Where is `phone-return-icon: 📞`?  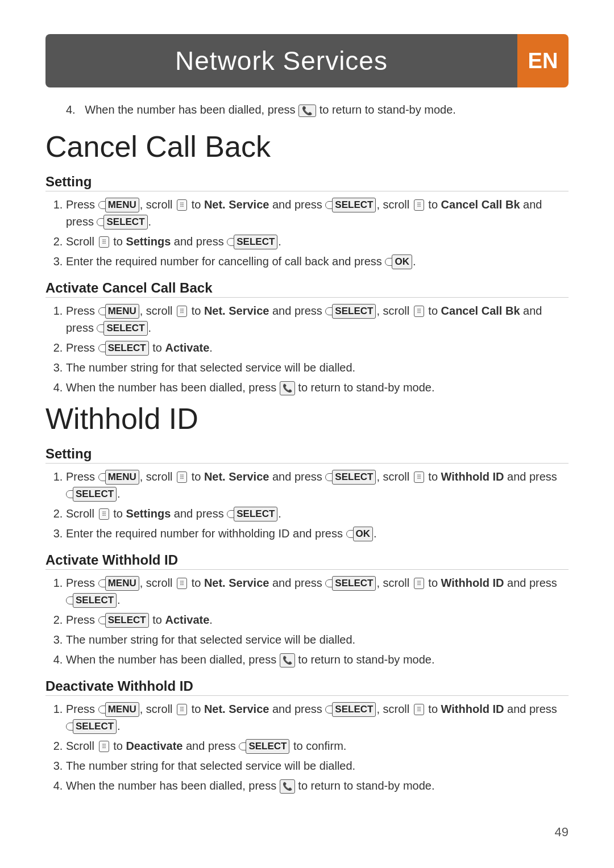 phone-return-icon: 📞 is located at coordinates (307, 111).